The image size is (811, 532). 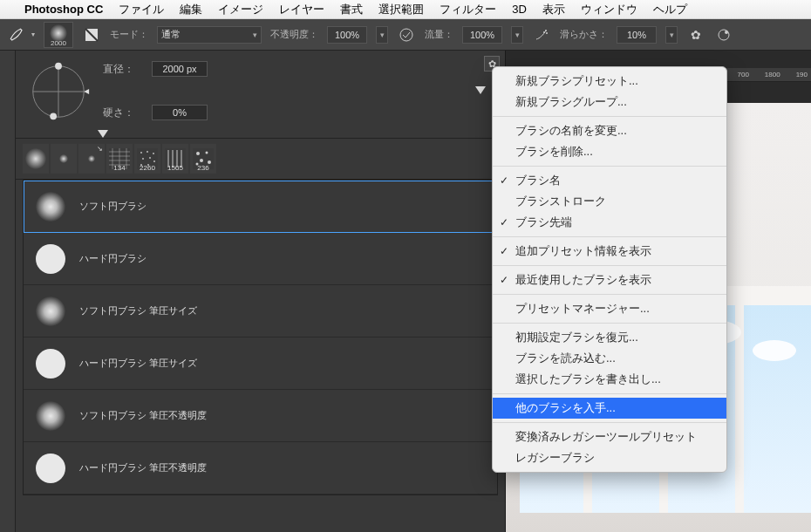 I want to click on opacity-input: 100%, so click(x=347, y=35).